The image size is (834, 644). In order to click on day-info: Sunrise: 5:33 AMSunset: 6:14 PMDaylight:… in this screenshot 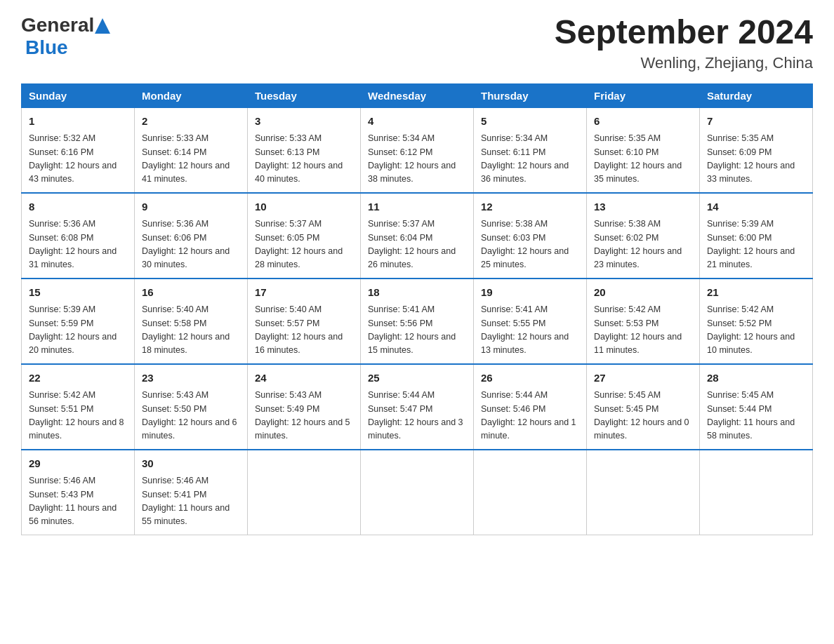, I will do `click(191, 159)`.